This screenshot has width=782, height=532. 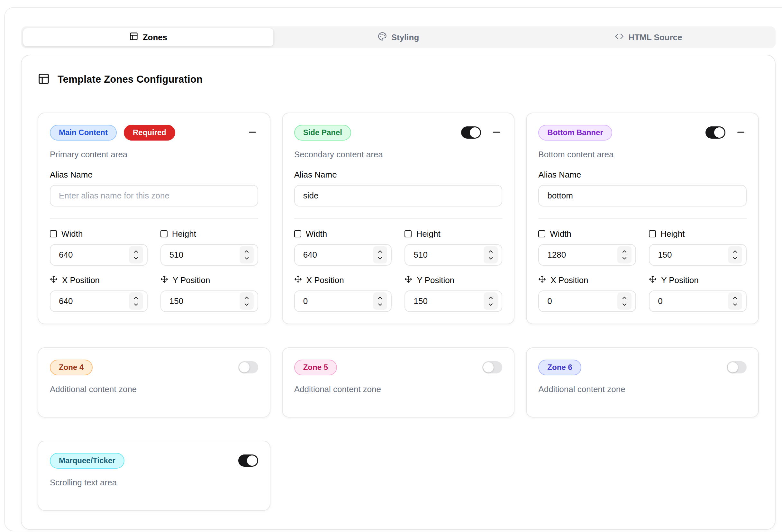 I want to click on badge-group: Main Content Required, so click(x=112, y=133).